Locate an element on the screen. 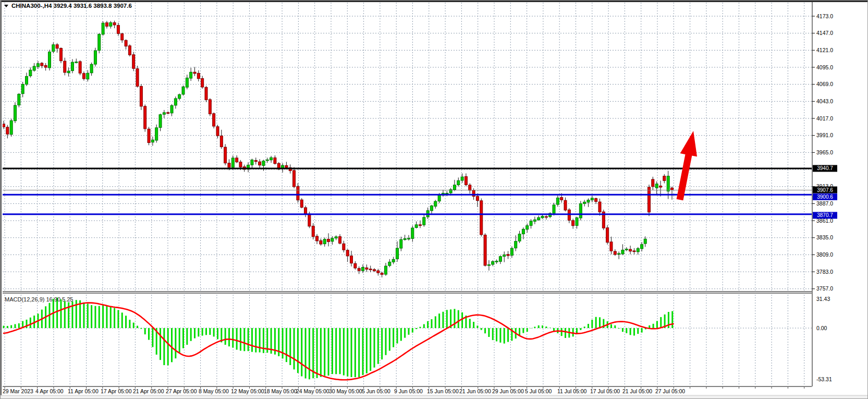 This screenshot has height=399, width=868. time-axis-label: 5 Jul 05:00 is located at coordinates (539, 391).